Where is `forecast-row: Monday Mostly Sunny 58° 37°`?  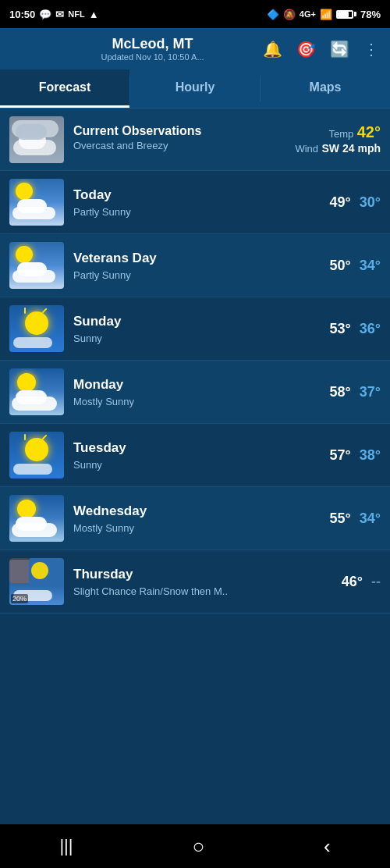
forecast-row: Monday Mostly Sunny 58° 37° is located at coordinates (195, 392).